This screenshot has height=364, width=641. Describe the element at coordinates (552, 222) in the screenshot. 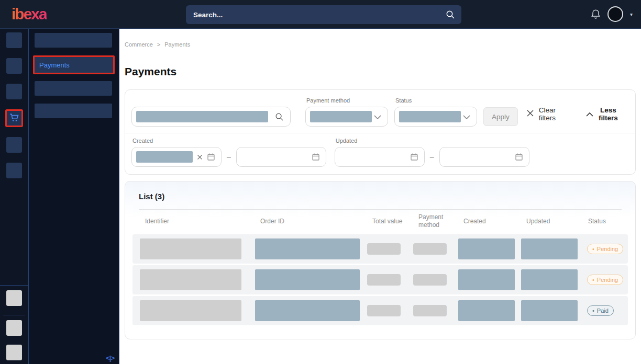

I see `col-updated: Updated` at that location.